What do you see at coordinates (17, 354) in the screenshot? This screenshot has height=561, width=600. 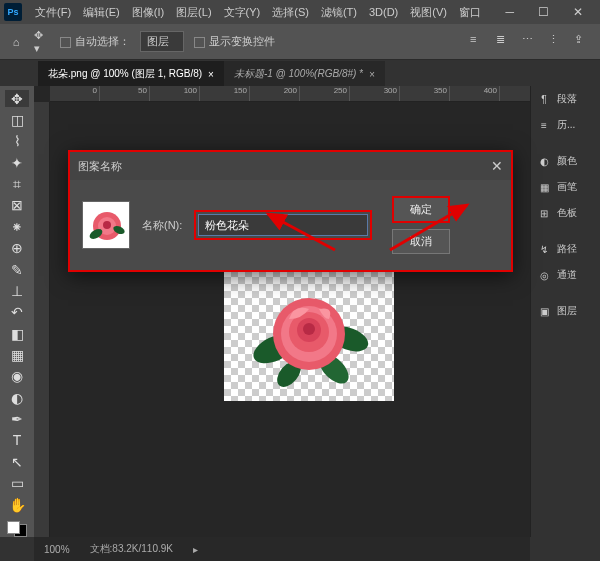 I see `gradient-tool: ▦` at bounding box center [17, 354].